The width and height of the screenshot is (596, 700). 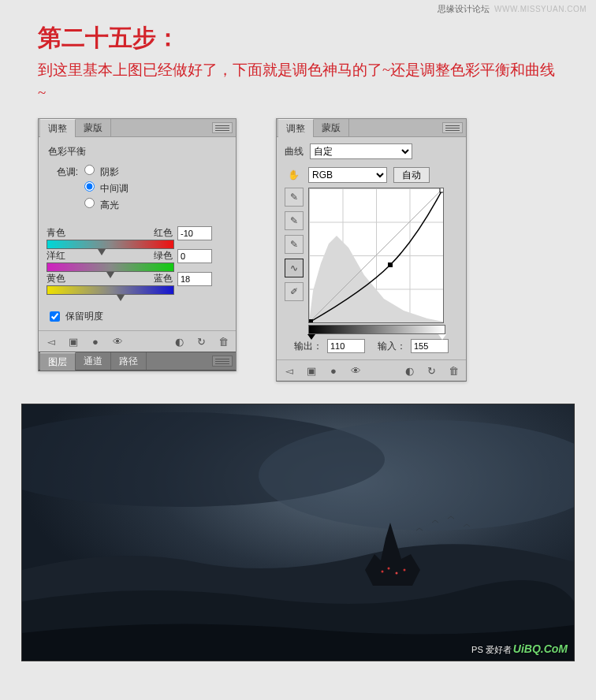 I want to click on tone-label: 色调:, so click(x=62, y=172).